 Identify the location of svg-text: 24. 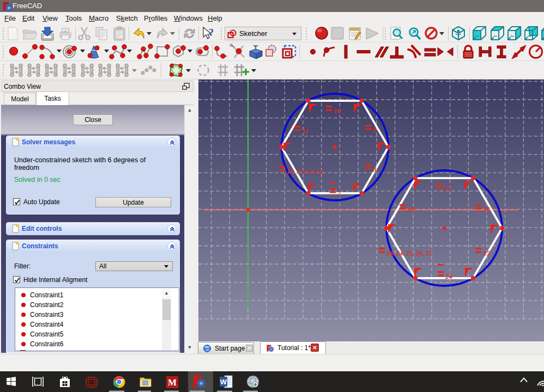
(449, 277).